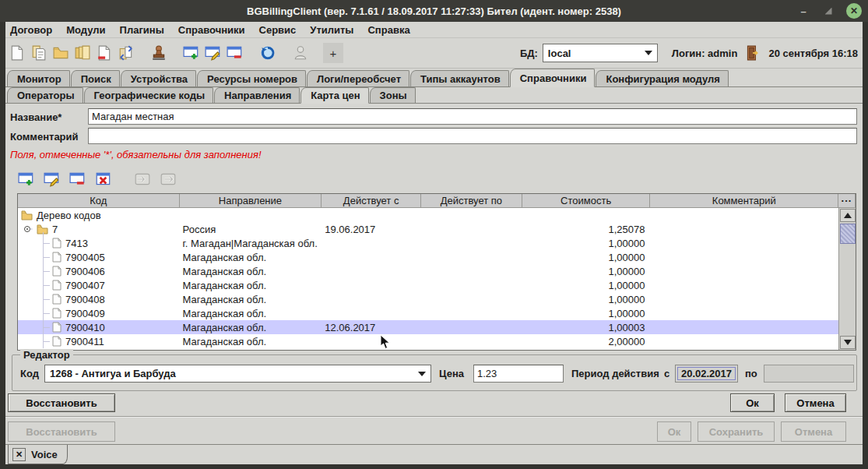 The width and height of the screenshot is (868, 469). What do you see at coordinates (828, 11) in the screenshot?
I see `maximize-button` at bounding box center [828, 11].